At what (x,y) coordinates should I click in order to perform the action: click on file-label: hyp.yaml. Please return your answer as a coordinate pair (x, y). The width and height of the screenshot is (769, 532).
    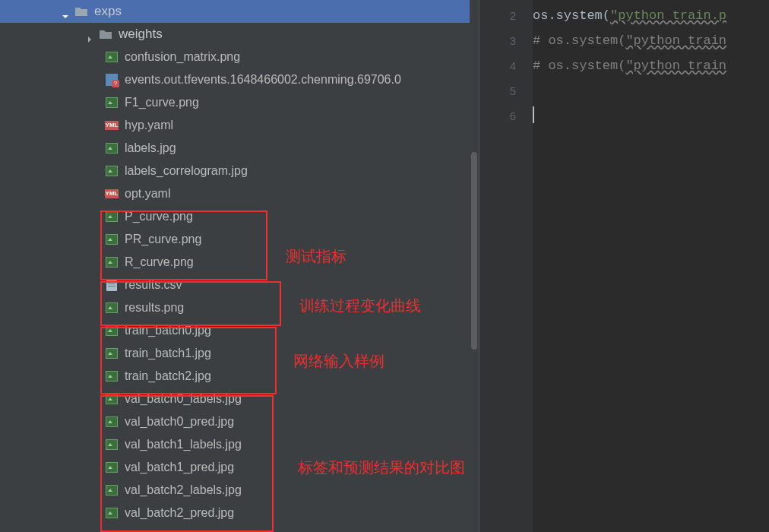
    Looking at the image, I should click on (149, 125).